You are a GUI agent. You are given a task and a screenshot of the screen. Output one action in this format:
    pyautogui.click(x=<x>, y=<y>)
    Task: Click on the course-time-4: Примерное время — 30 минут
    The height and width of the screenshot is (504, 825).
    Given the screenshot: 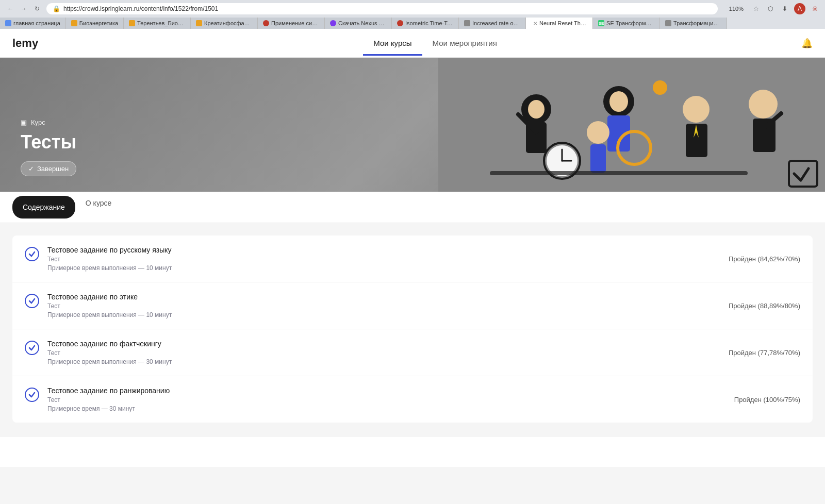 What is the action you would take?
    pyautogui.click(x=387, y=409)
    